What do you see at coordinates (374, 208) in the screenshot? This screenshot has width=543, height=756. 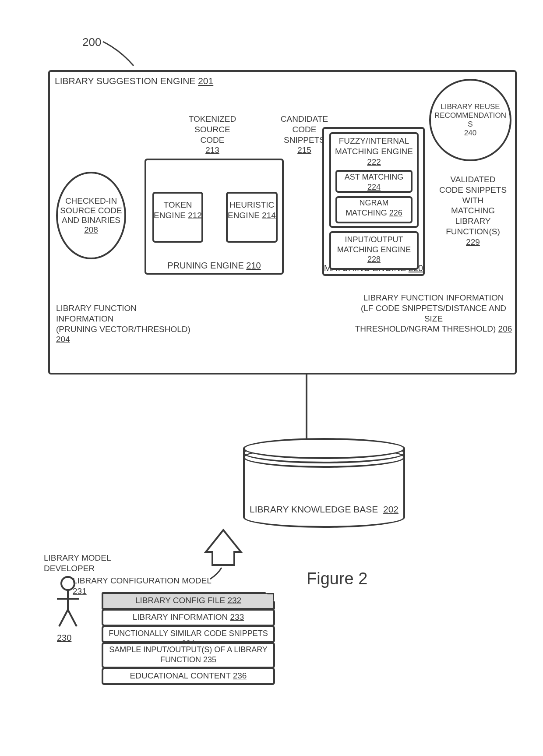 I see `ngram-lbl: NGRAM MATCHING 226` at bounding box center [374, 208].